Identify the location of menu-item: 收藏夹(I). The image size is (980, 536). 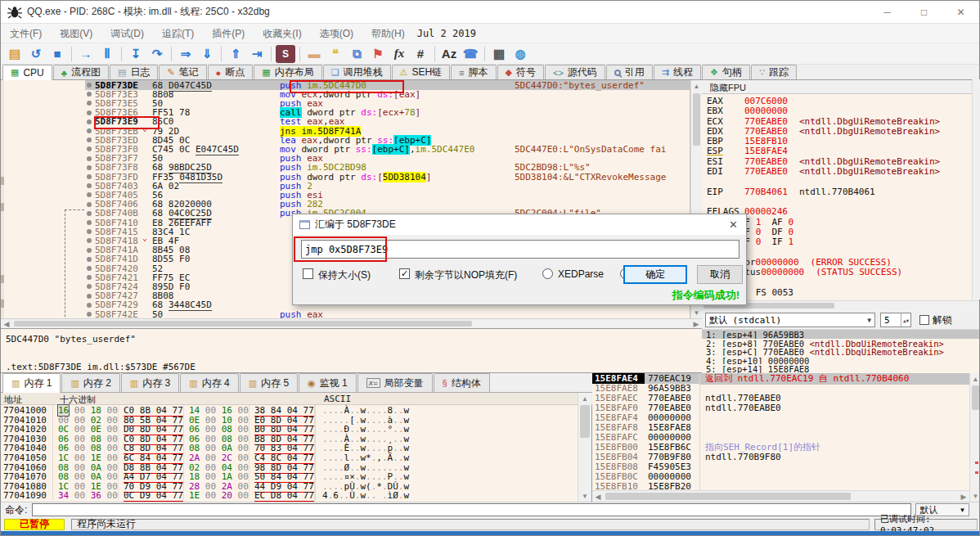
(281, 34).